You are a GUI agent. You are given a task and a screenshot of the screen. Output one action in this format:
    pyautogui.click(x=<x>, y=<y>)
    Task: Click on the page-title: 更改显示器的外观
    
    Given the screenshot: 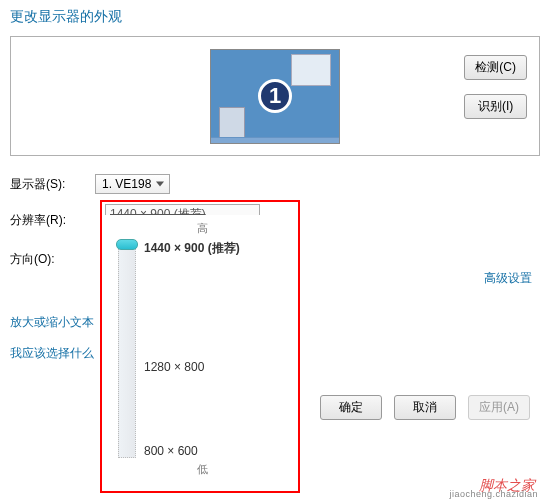 What is the action you would take?
    pyautogui.click(x=275, y=17)
    